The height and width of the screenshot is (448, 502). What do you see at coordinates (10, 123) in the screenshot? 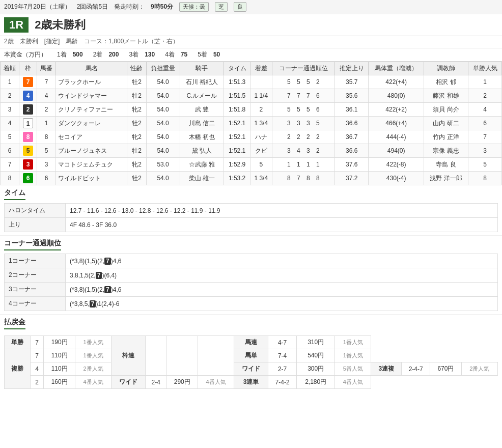
I see `rank-cell: 4` at bounding box center [10, 123].